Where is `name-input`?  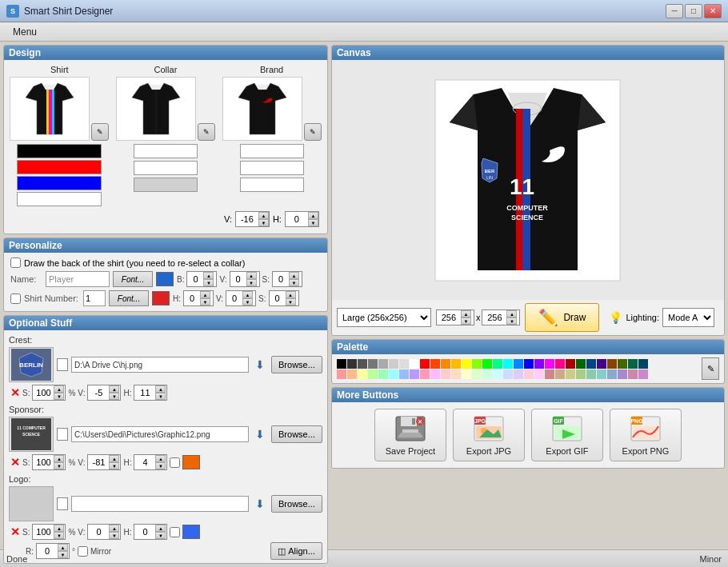 name-input is located at coordinates (78, 279).